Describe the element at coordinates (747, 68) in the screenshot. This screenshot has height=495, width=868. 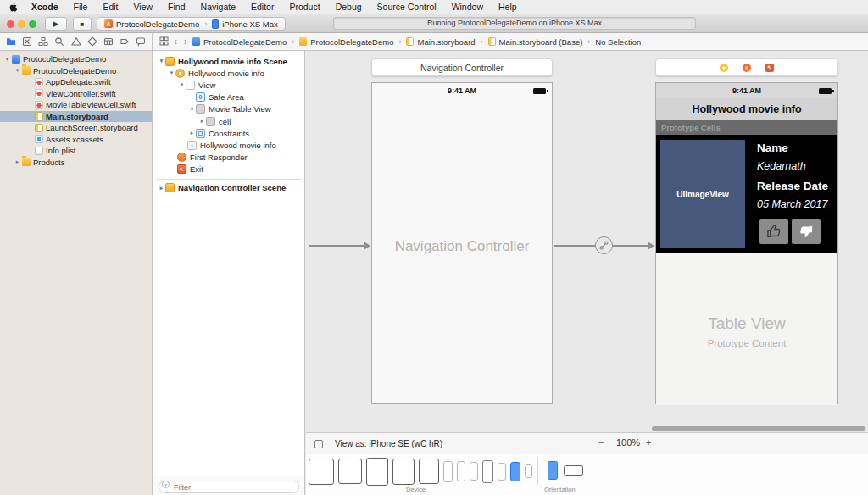
I see `movie-scene-header: ↖` at that location.